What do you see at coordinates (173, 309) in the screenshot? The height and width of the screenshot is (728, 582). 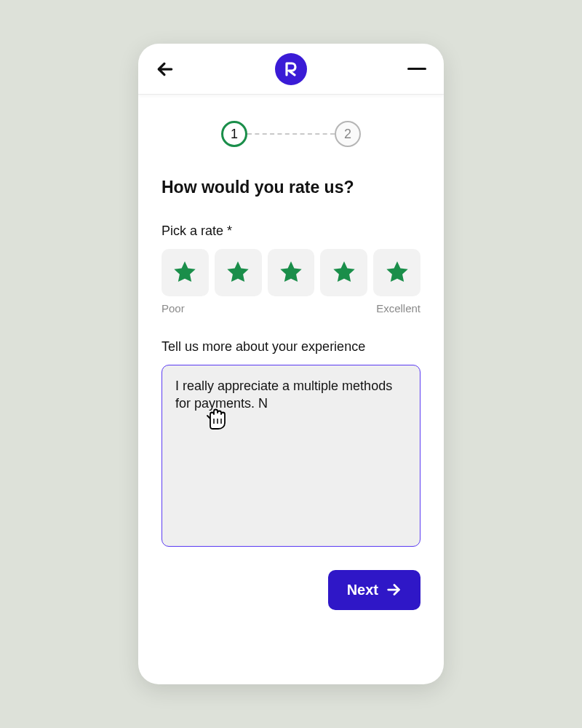 I see `scale-low-label: Poor` at bounding box center [173, 309].